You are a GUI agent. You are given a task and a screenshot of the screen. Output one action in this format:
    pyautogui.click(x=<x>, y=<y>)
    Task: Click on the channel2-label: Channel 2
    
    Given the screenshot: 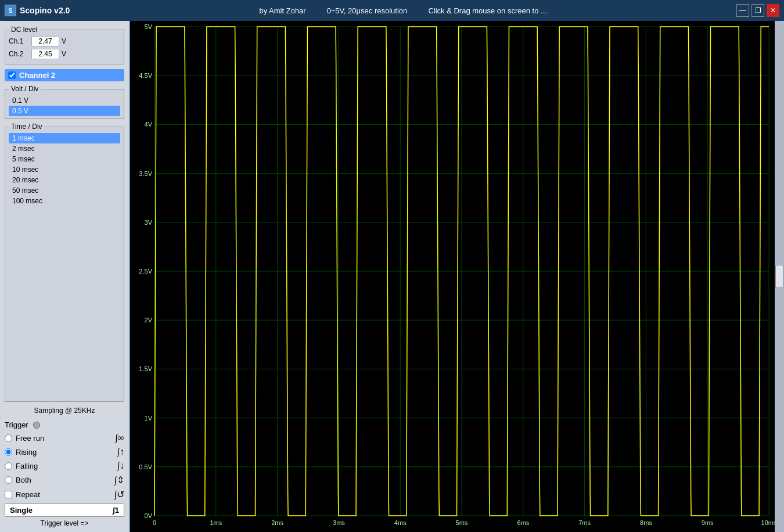 What is the action you would take?
    pyautogui.click(x=37, y=76)
    